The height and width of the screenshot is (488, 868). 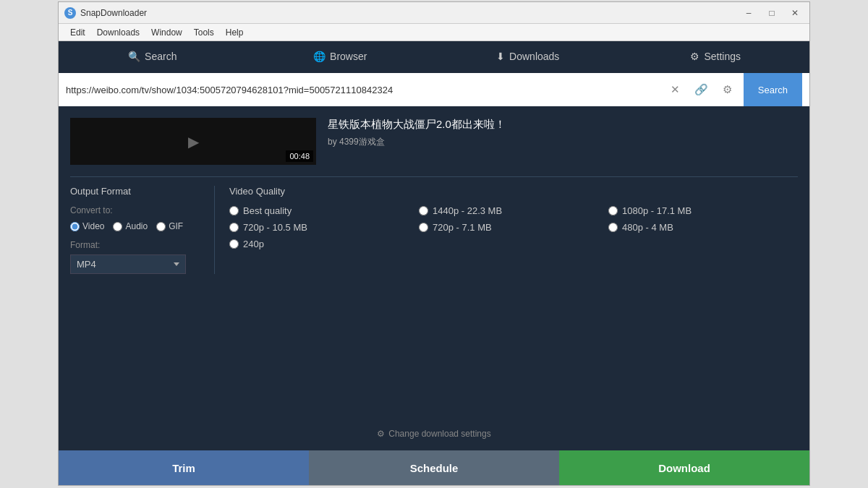 I want to click on settings-link-label: Change download settings, so click(x=440, y=434).